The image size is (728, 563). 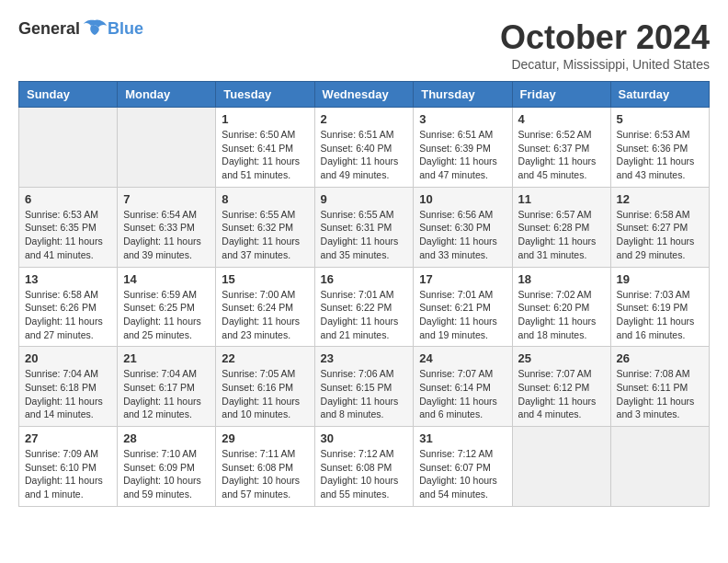 What do you see at coordinates (463, 386) in the screenshot?
I see `calendar-cell: 24Sunrise: 7:07 AM Sunset: 6:14 PM Dayli…` at bounding box center [463, 386].